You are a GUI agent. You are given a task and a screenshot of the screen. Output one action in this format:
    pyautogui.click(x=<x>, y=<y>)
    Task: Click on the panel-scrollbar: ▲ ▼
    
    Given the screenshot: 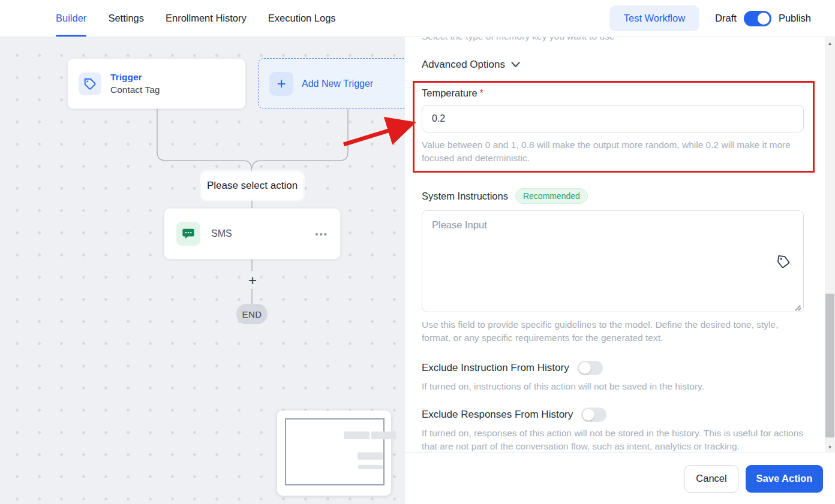 What is the action you would take?
    pyautogui.click(x=830, y=245)
    